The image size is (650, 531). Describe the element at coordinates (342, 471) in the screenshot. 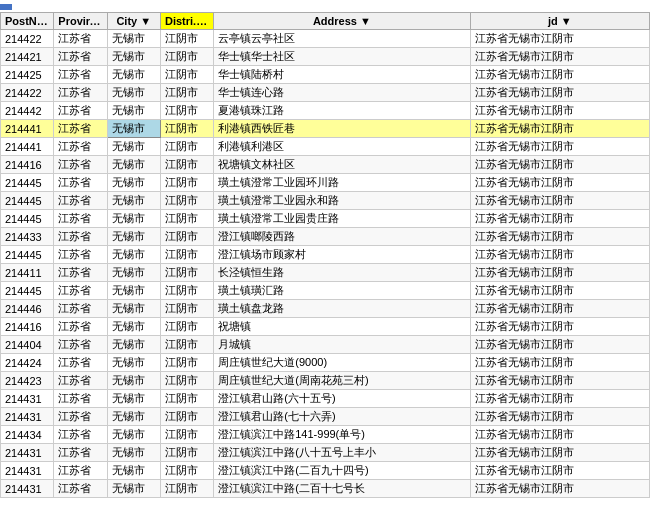

I see `cell-address: 澄江镇滨江中路(二百九十四号)` at that location.